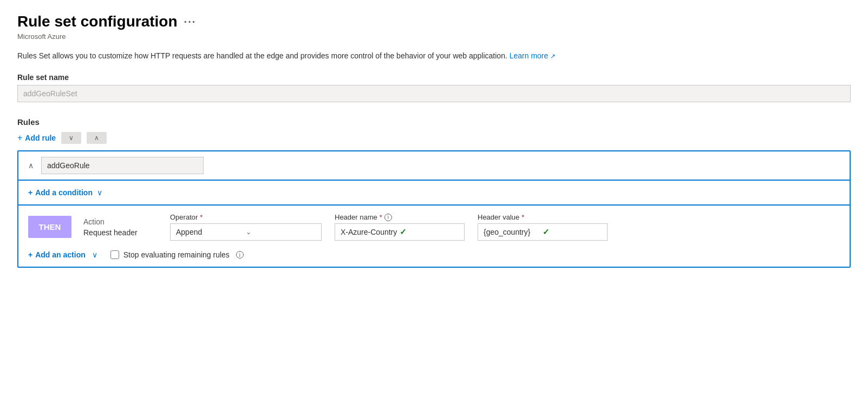  I want to click on page-subtitle: Microsoft Azure, so click(434, 37).